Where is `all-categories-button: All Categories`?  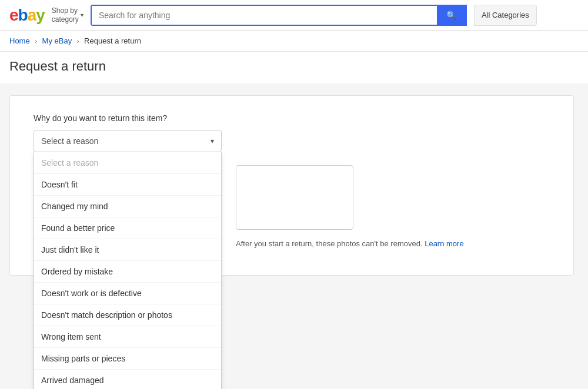
all-categories-button: All Categories is located at coordinates (506, 15).